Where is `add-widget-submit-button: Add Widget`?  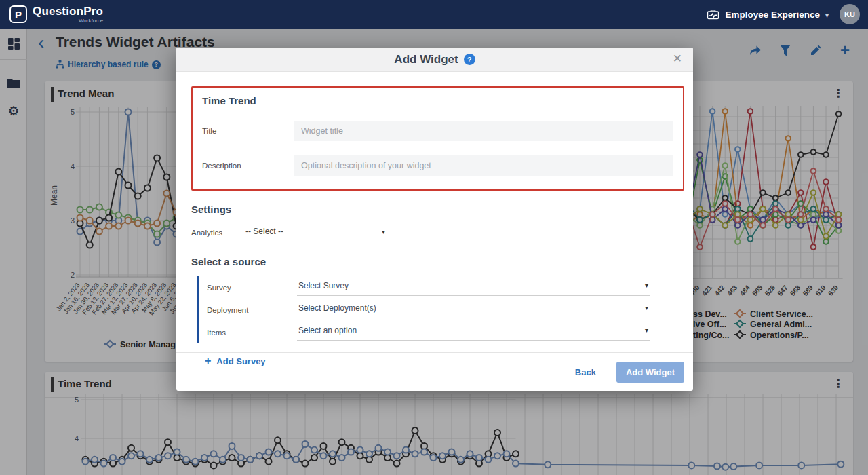 add-widget-submit-button: Add Widget is located at coordinates (650, 372).